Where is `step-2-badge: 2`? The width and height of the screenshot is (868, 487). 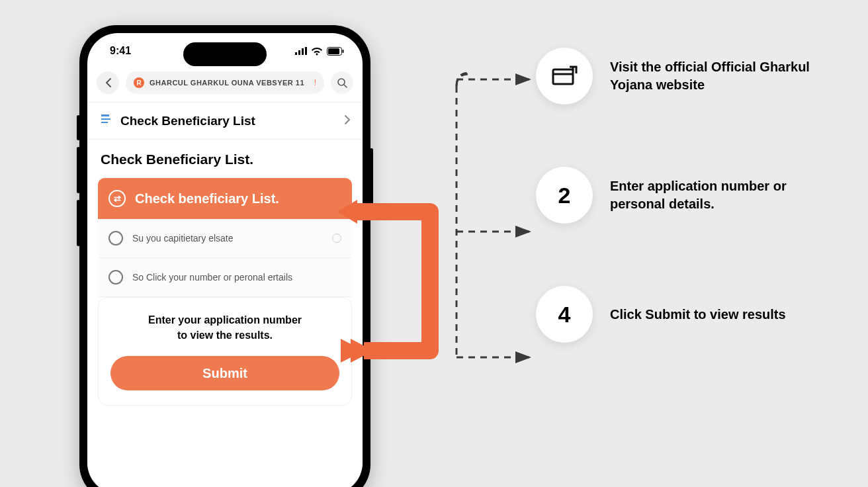 step-2-badge: 2 is located at coordinates (564, 195).